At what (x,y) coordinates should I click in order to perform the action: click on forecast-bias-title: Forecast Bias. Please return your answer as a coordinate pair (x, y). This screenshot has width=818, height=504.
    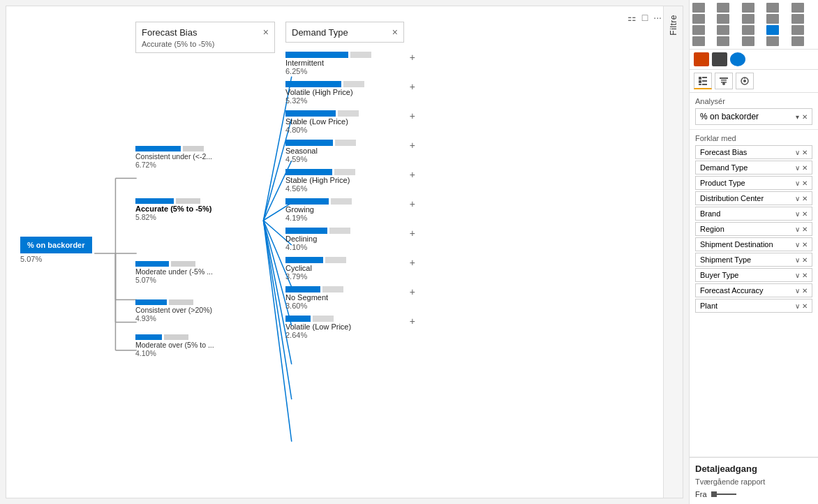
    Looking at the image, I should click on (169, 32).